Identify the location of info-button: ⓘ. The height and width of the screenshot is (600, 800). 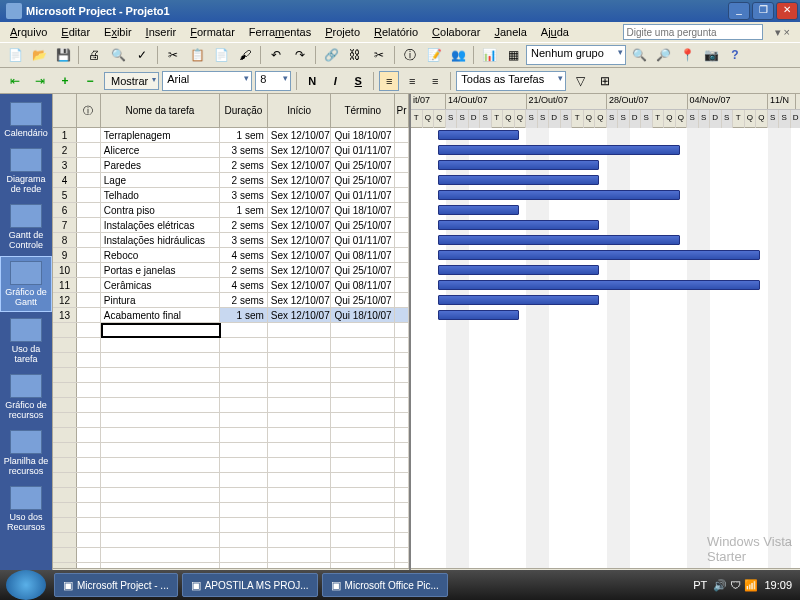
(410, 55).